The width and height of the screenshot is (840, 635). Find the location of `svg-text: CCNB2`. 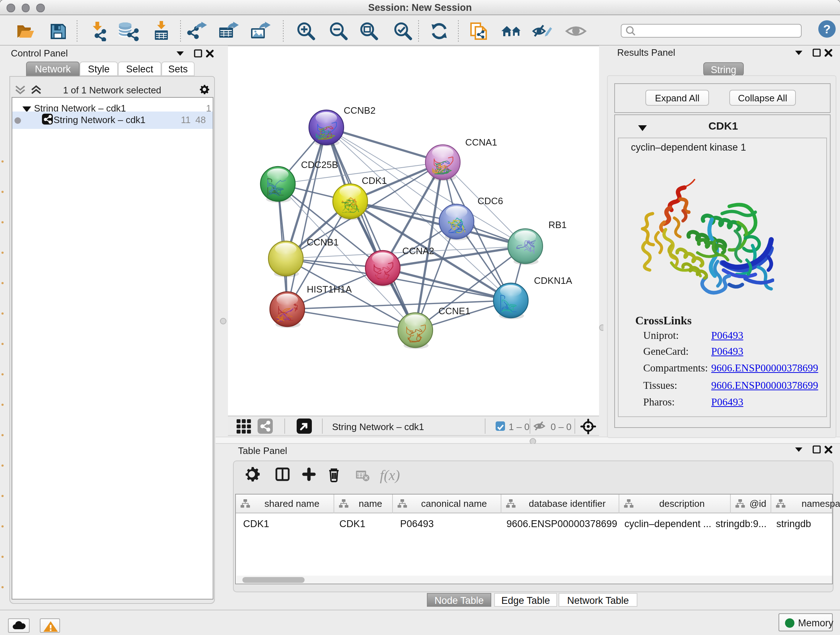

svg-text: CCNB2 is located at coordinates (360, 110).